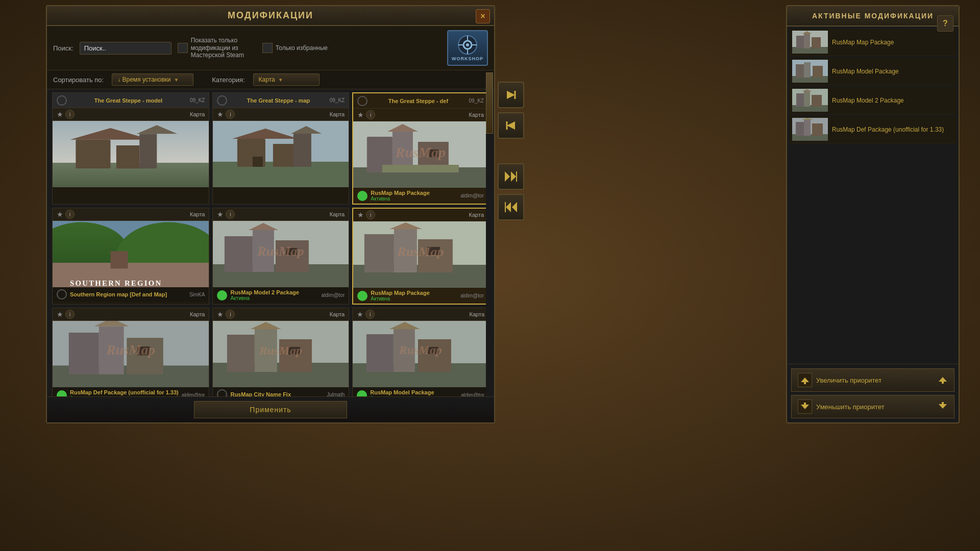  What do you see at coordinates (281, 254) in the screenshot?
I see `mod-card-5-thumb-svg: RusMap` at bounding box center [281, 254].